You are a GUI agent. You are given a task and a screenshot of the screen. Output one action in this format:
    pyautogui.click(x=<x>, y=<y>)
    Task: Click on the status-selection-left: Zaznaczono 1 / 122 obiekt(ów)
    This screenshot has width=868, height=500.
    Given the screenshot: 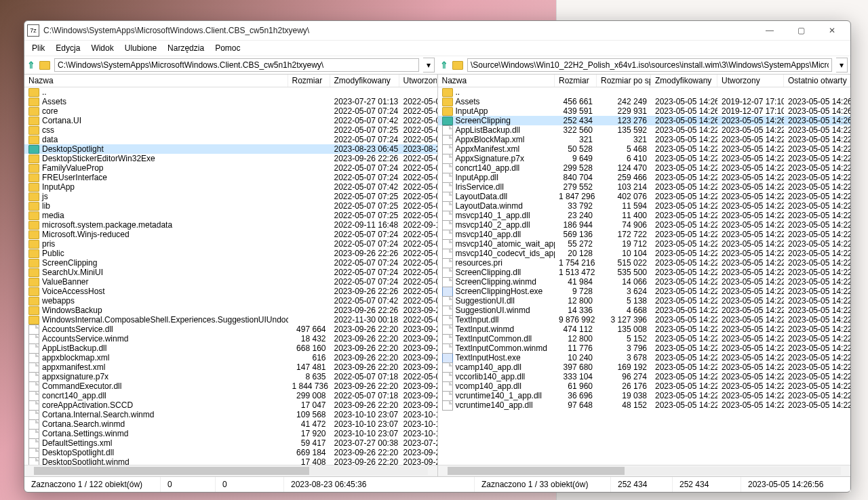 What is the action you would take?
    pyautogui.click(x=92, y=484)
    